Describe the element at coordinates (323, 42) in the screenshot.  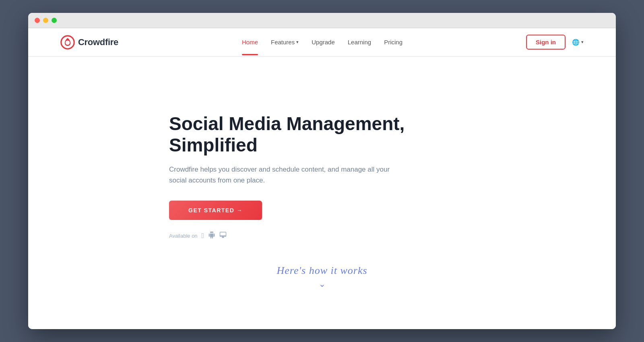
I see `nav-link-upgrade: Upgrade` at that location.